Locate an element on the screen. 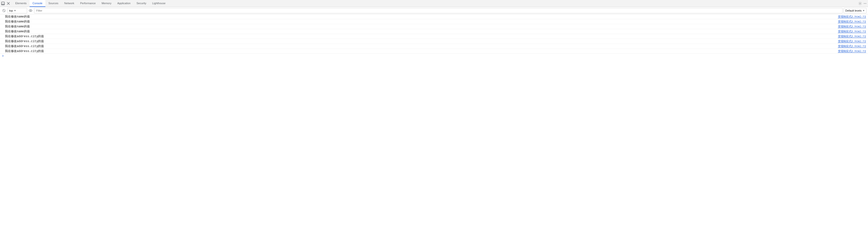 This screenshot has height=248, width=868. context-value: top is located at coordinates (11, 11).